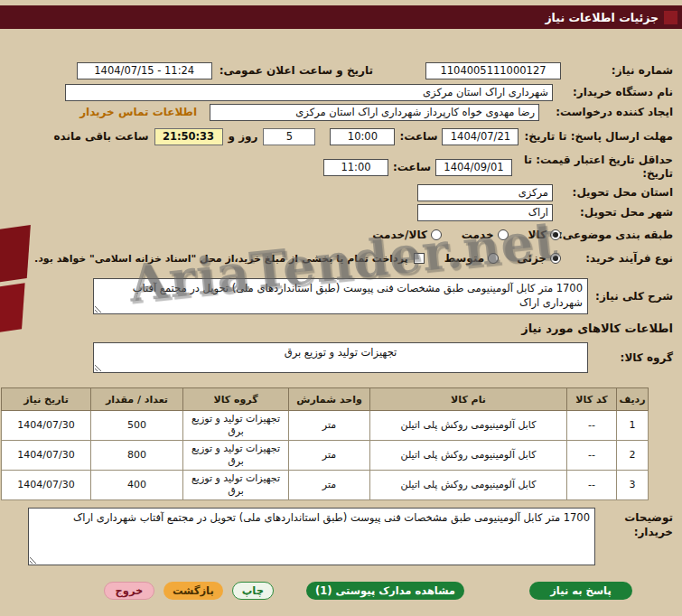 This screenshot has width=682, height=616. Describe the element at coordinates (221, 258) in the screenshot. I see `treasury-checkbox-label: پرداخت تمام یا بخشی از مبلغ خرید،از محل …` at that location.